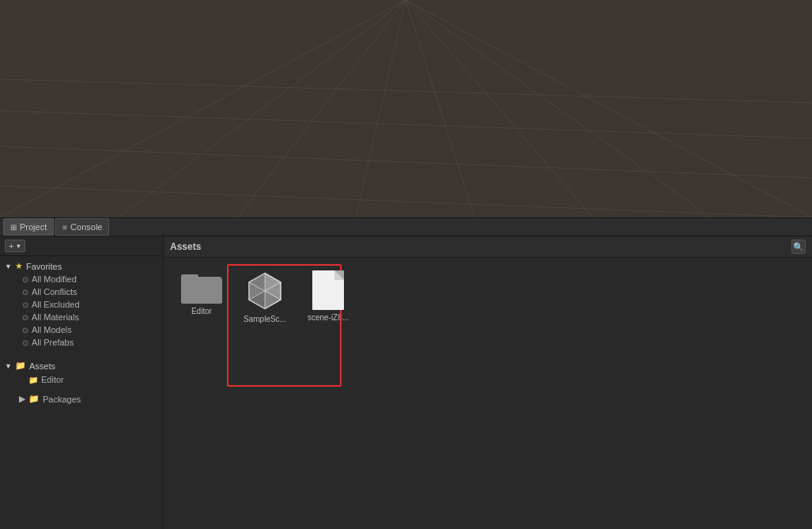 The height and width of the screenshot is (529, 812). What do you see at coordinates (81, 370) in the screenshot?
I see `assets-section: ▼ 📁 Assets 📁 Editor` at bounding box center [81, 370].